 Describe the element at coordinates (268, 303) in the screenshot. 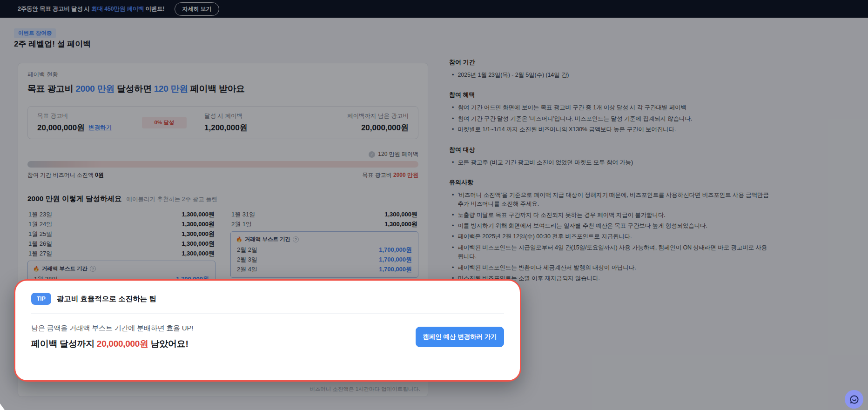

I see `tip-popup-header: TIP 광고비 효율적으로 소진하는 팁` at that location.